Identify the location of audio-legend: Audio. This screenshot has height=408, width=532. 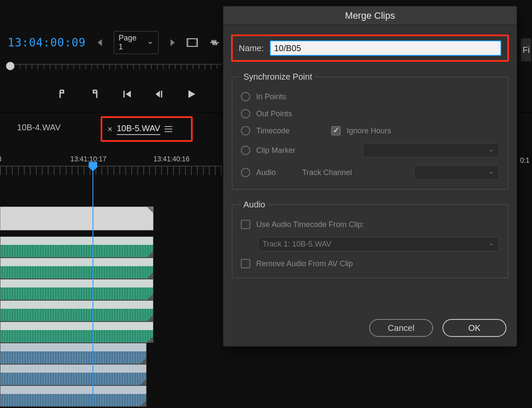
(254, 204).